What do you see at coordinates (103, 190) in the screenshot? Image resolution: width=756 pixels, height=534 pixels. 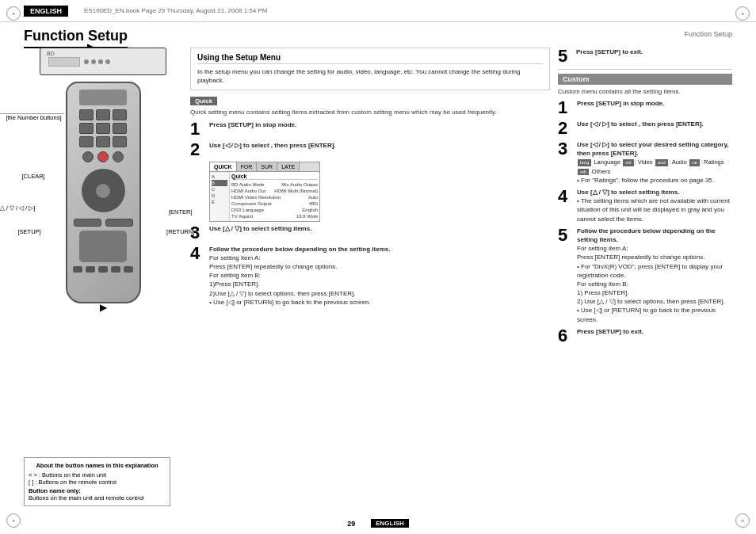 I see `remote-dpad` at bounding box center [103, 190].